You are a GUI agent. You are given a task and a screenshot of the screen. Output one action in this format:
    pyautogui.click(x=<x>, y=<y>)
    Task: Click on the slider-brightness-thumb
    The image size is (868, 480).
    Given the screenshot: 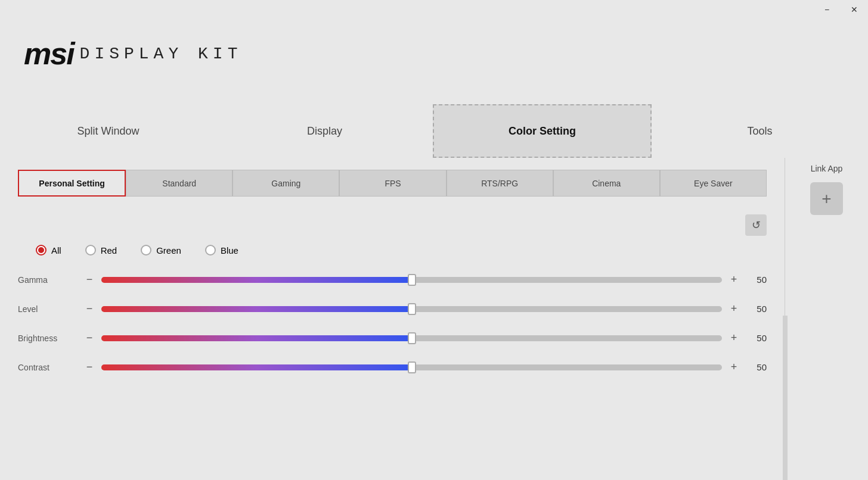 What is the action you would take?
    pyautogui.click(x=412, y=338)
    